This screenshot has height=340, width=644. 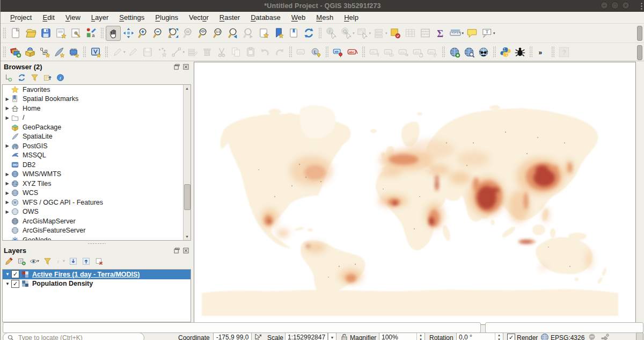 I want to click on browser-item-: ▶/, so click(x=97, y=118).